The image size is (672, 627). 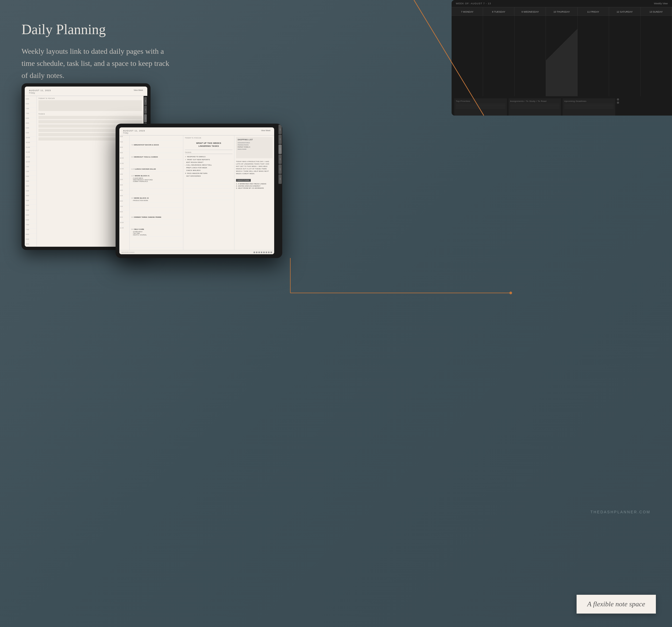 I want to click on large-focus-label: TODAY'S FOCUS, so click(x=209, y=138).